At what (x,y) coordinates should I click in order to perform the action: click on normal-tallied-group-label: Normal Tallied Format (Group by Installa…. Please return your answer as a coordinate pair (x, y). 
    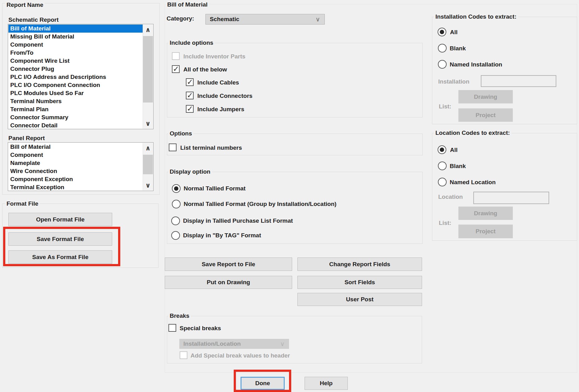
    Looking at the image, I should click on (260, 204).